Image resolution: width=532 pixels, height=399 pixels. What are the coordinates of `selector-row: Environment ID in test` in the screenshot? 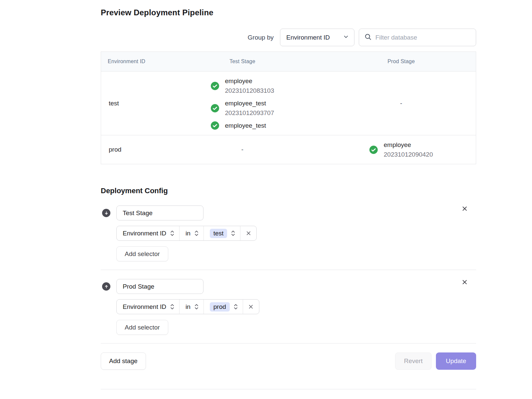 It's located at (296, 233).